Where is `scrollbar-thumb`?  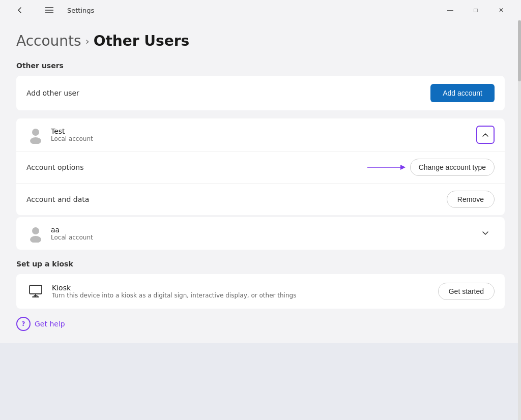
scrollbar-thumb is located at coordinates (519, 51).